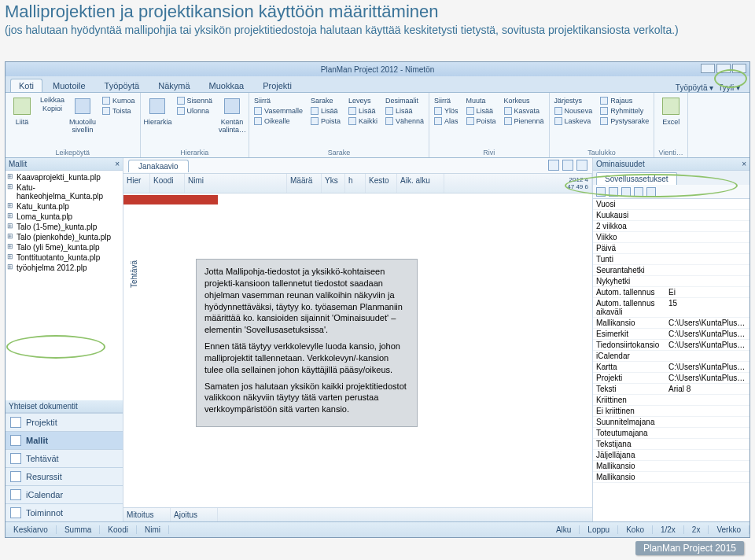  I want to click on nav-resurssit: Resurssit, so click(64, 477).